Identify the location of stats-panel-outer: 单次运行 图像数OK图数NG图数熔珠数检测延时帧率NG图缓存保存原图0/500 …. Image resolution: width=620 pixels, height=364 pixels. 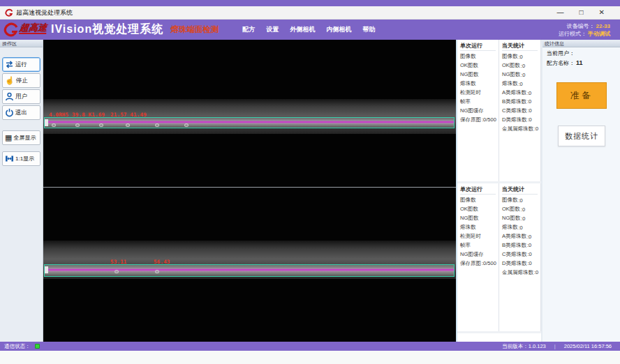
(499, 112).